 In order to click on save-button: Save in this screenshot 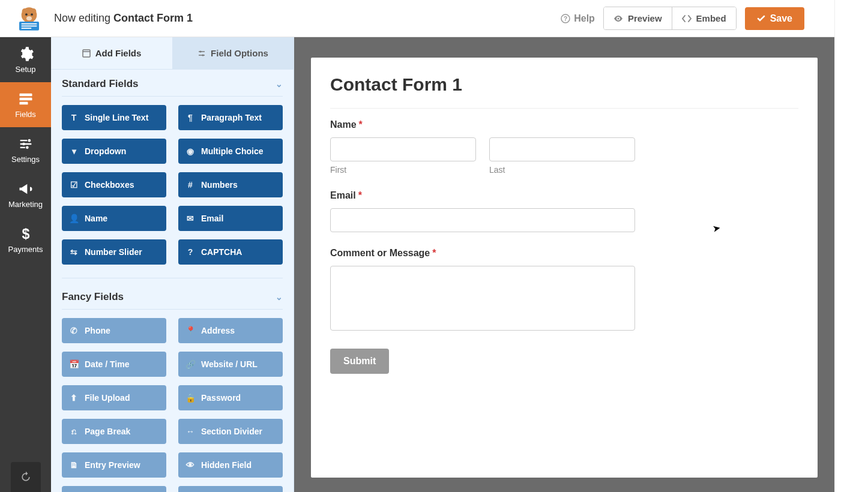, I will do `click(774, 19)`.